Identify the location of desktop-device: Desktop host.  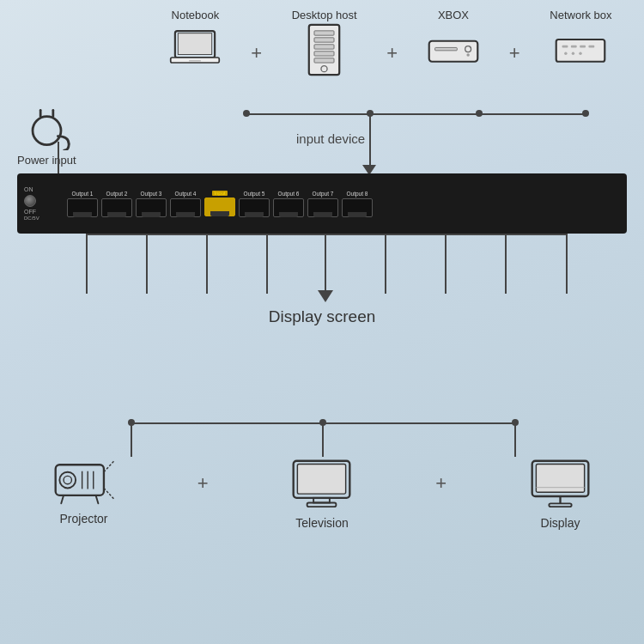
(325, 39).